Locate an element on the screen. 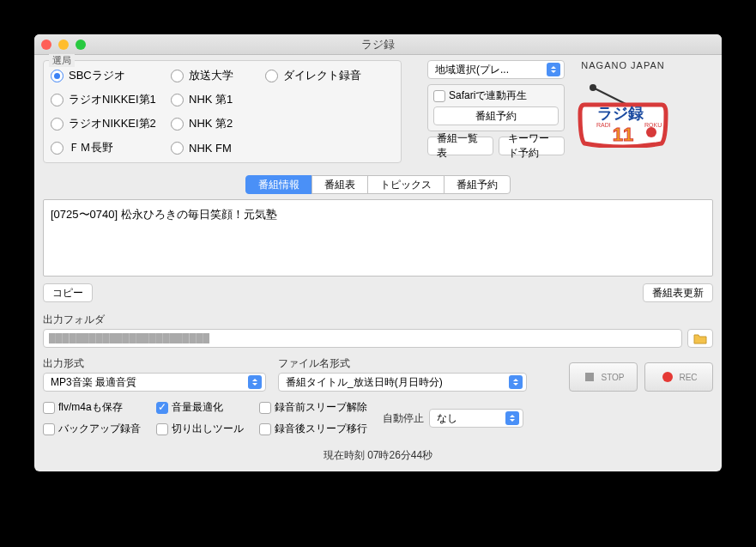 The width and height of the screenshot is (756, 547). logo-area: NAGANO JAPAN ラジ録 RADI ROKU 11 is located at coordinates (623, 105).